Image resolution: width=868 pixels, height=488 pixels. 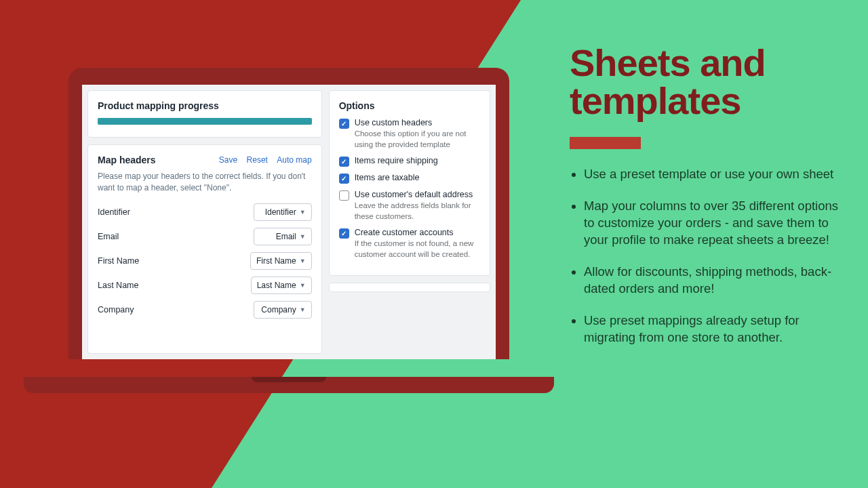 I want to click on option-desc: If the customer is not found, a new cust…, so click(x=418, y=249).